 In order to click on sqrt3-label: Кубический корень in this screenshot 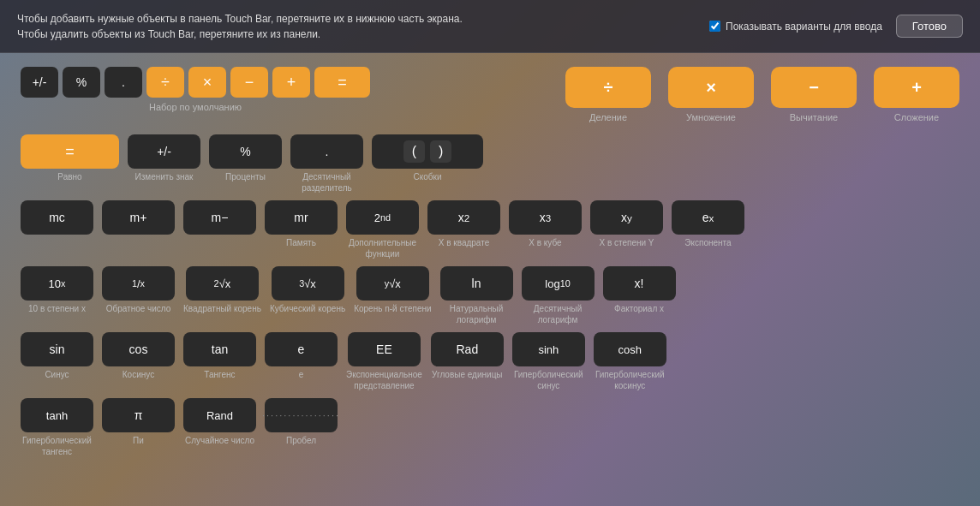, I will do `click(308, 308)`.